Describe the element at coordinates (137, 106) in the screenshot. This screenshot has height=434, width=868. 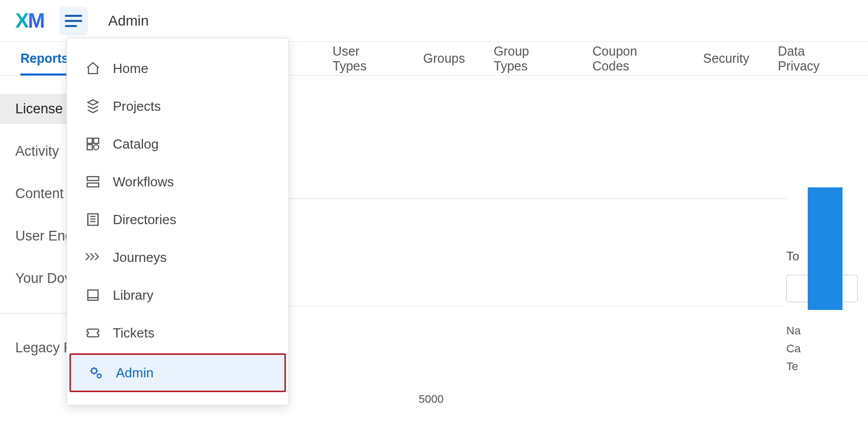
I see `nav-item-label: Projects` at that location.